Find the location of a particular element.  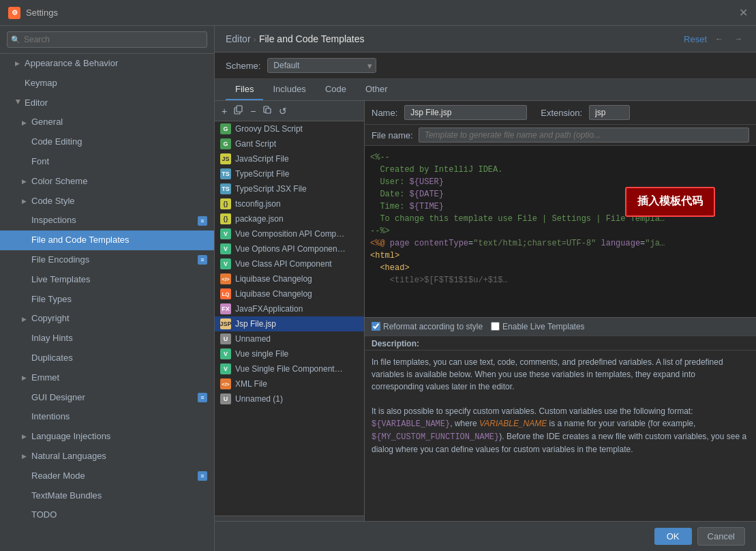

file-item-xml: </> XML File is located at coordinates (289, 384).